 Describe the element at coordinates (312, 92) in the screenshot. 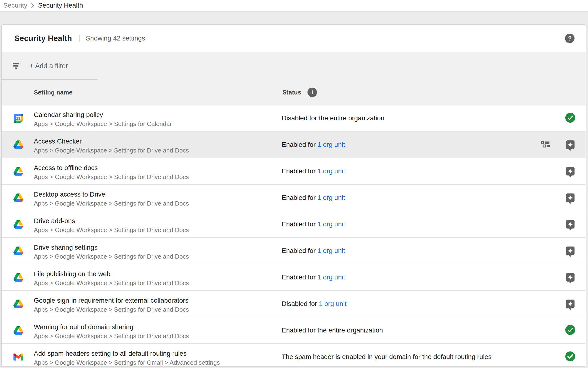

I see `info-icon: i` at that location.